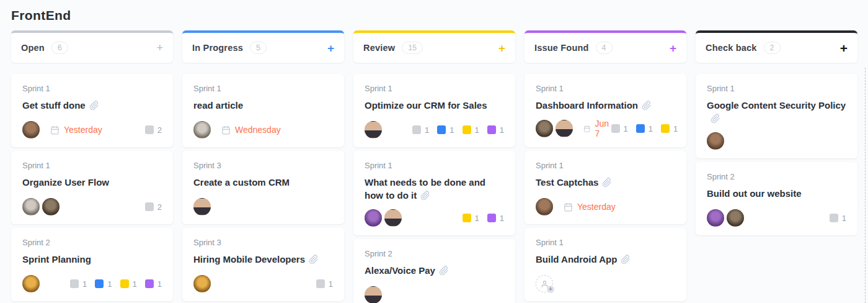 The height and width of the screenshot is (303, 868). Describe the element at coordinates (103, 284) in the screenshot. I see `badge-blue: 1` at that location.